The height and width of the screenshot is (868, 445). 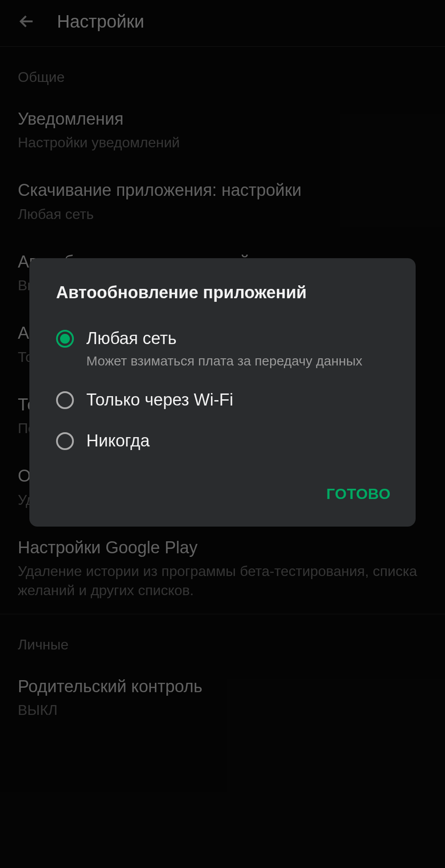 I want to click on dialog-options: Любая сеть Может взиматься плата за пере…, so click(x=222, y=390).